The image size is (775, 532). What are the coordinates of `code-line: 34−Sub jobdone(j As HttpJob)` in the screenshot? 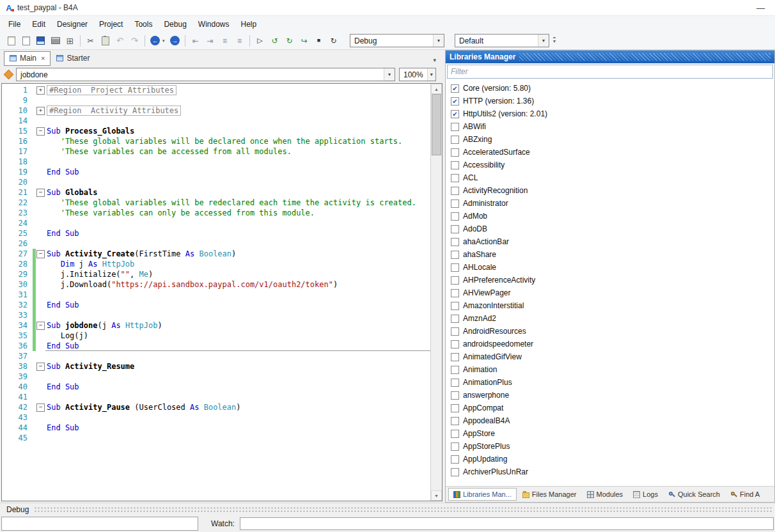 It's located at (216, 325).